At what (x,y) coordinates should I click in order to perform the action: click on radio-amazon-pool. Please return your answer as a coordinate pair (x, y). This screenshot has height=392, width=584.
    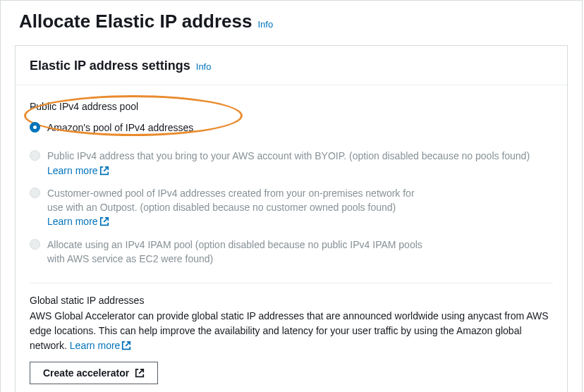
    Looking at the image, I should click on (35, 127).